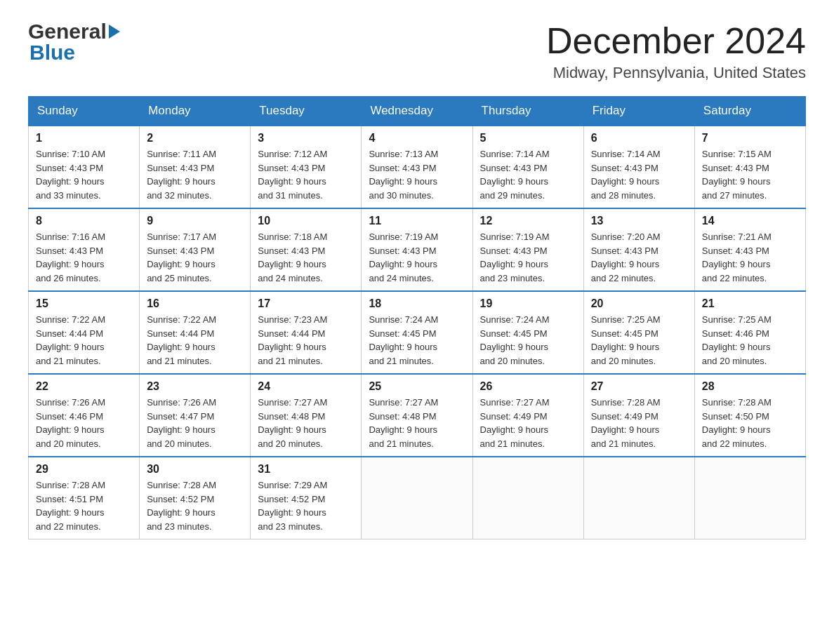  I want to click on calendar-week-row: 22 Sunrise: 7:26 AMSunset: 4:46 PMDaylig…, so click(417, 415).